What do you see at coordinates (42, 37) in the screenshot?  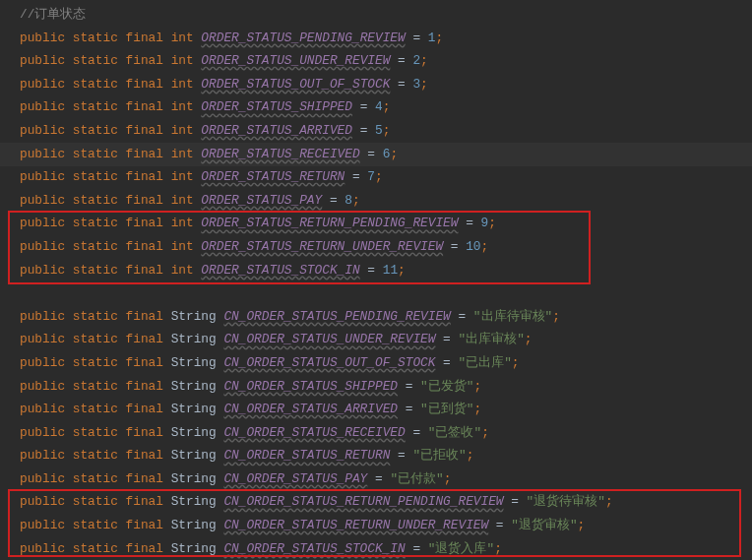 I see `kw-public: public` at bounding box center [42, 37].